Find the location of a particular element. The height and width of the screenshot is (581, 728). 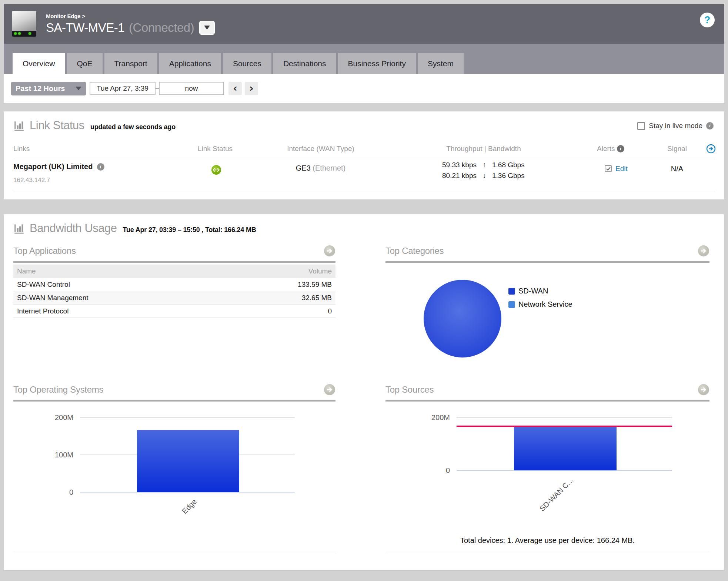

bar-SD-WAN C… is located at coordinates (565, 449).